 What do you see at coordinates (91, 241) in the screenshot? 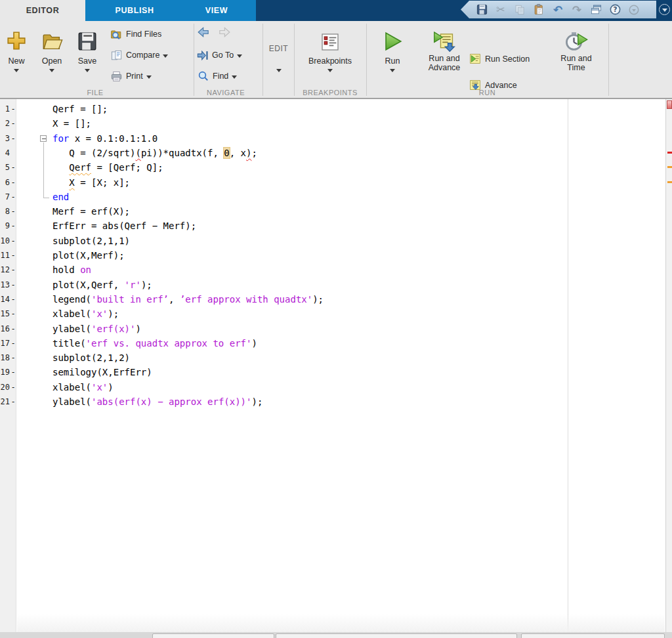
I see `code-token: subplot(2,1,1)` at bounding box center [91, 241].